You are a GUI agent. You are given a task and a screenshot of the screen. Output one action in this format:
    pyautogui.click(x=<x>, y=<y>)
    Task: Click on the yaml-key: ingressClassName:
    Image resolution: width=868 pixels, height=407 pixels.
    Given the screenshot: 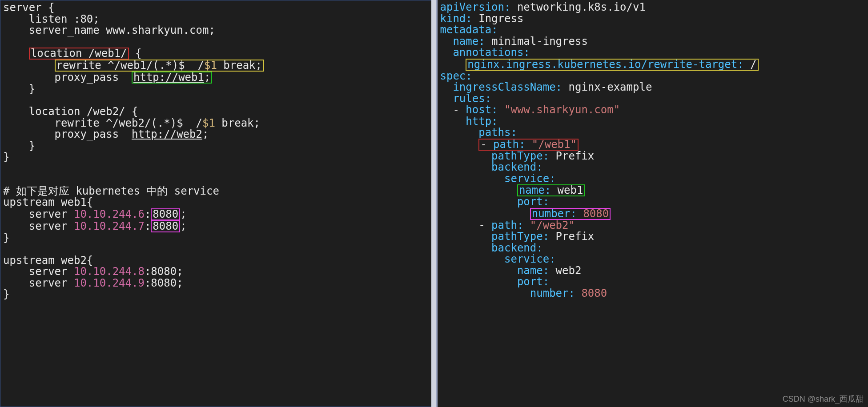 What is the action you would take?
    pyautogui.click(x=502, y=87)
    